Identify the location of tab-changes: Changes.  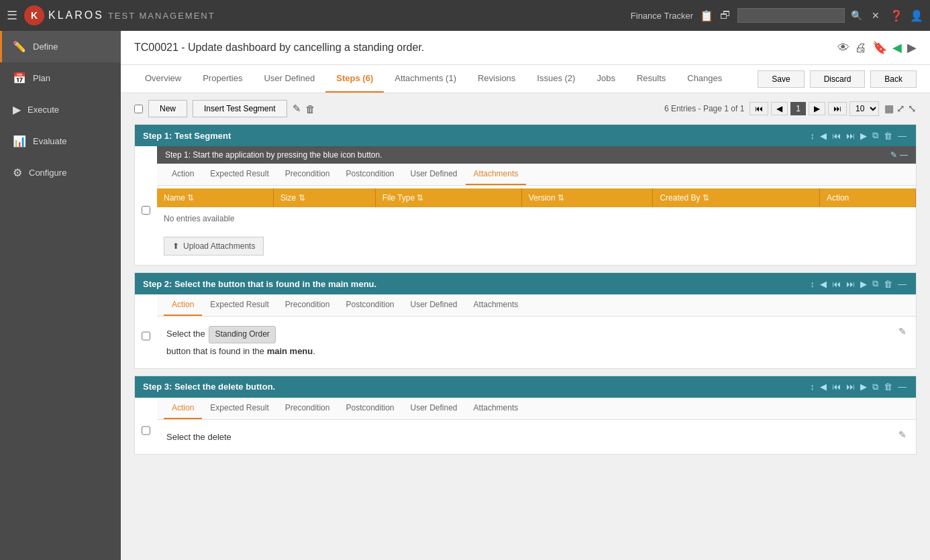
(705, 79).